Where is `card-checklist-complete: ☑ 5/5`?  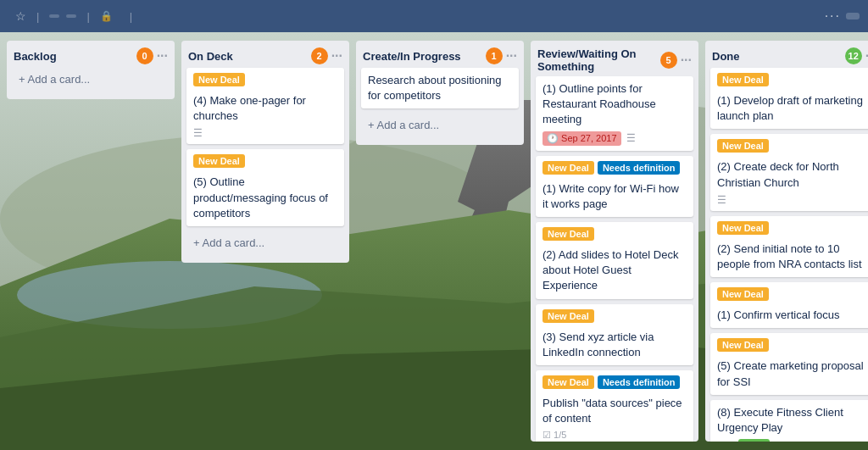 card-checklist-complete: ☑ 5/5 is located at coordinates (754, 441).